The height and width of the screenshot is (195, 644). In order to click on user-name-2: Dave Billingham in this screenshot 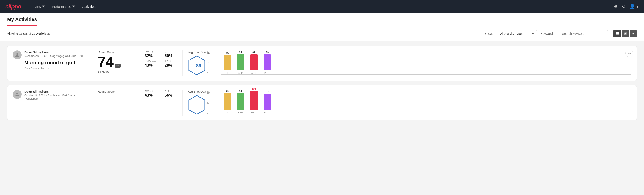, I will do `click(56, 92)`.